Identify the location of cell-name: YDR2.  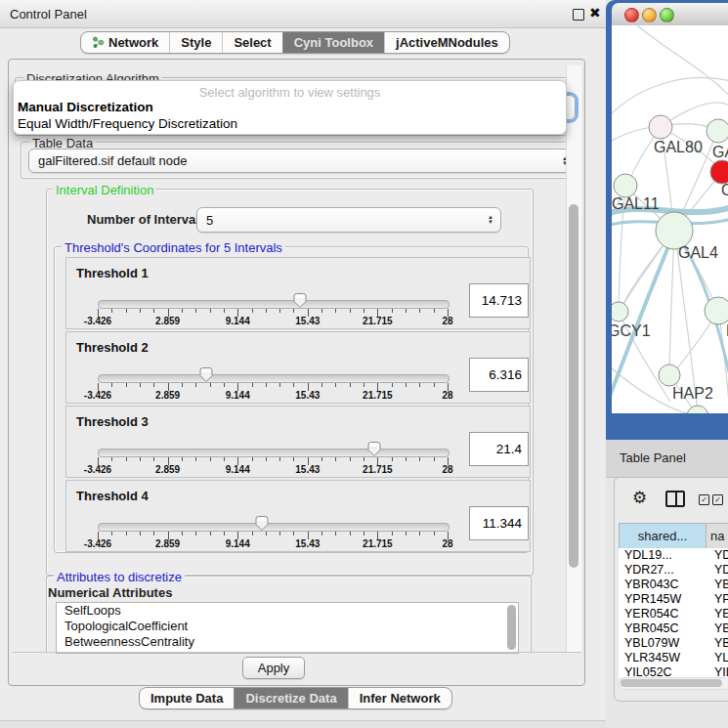
(717, 570).